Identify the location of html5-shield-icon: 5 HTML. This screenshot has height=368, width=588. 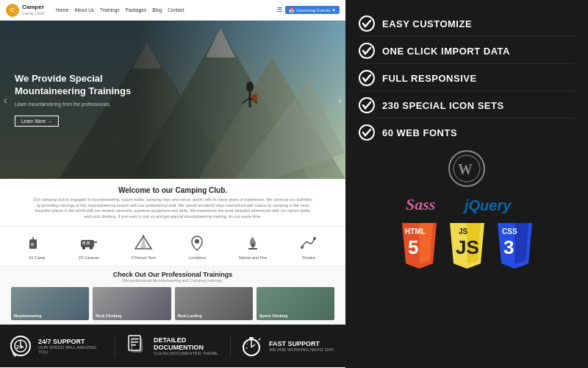
(419, 247).